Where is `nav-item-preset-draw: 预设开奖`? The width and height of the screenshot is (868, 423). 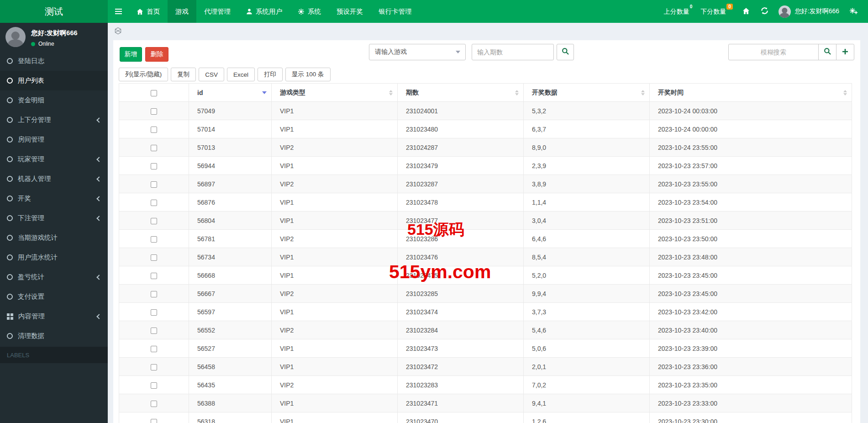 nav-item-preset-draw: 预设开奖 is located at coordinates (350, 11).